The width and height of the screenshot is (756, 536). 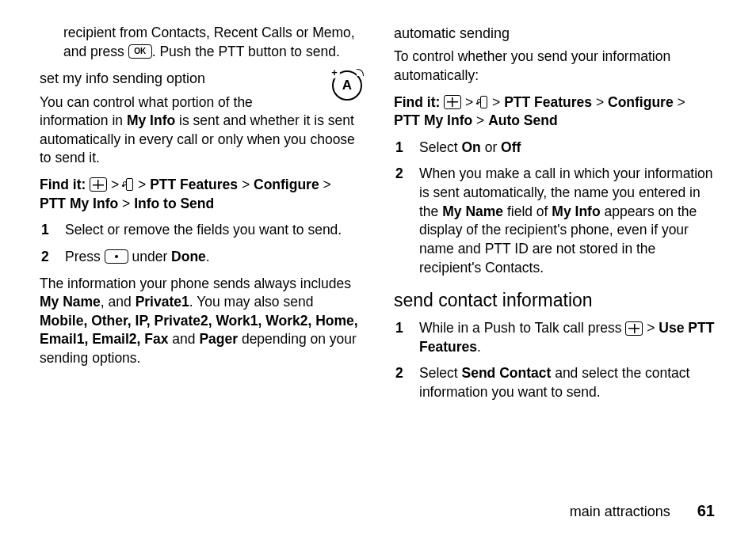 I want to click on text-bold: Send Contact, so click(x=507, y=373).